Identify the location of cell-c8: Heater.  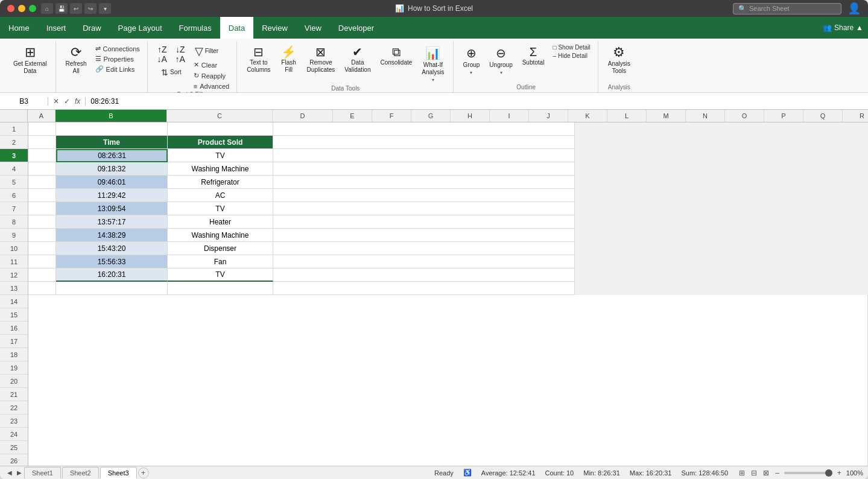
(221, 222).